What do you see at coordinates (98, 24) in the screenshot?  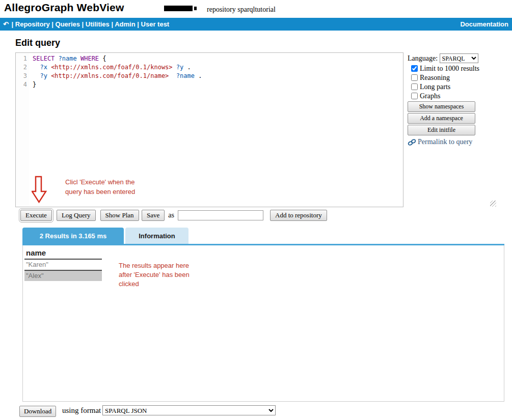 I see `nav-item-utilities: Utilities` at bounding box center [98, 24].